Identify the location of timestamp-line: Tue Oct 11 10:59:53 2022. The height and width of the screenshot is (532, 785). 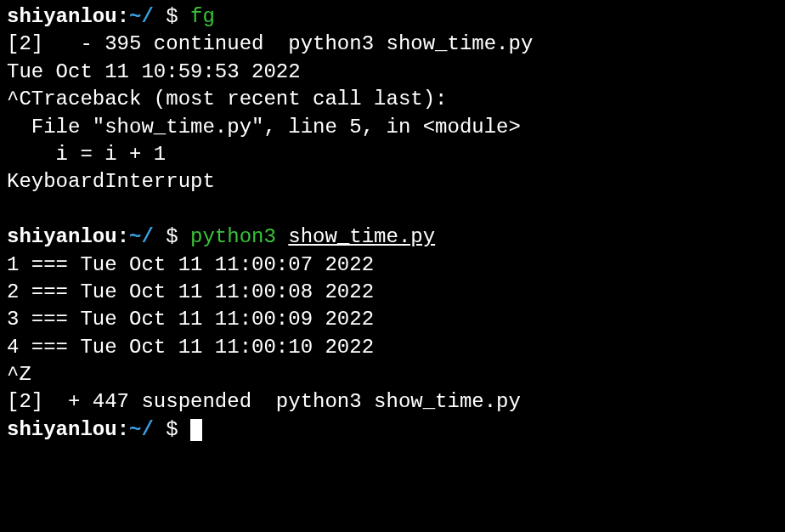
(392, 72).